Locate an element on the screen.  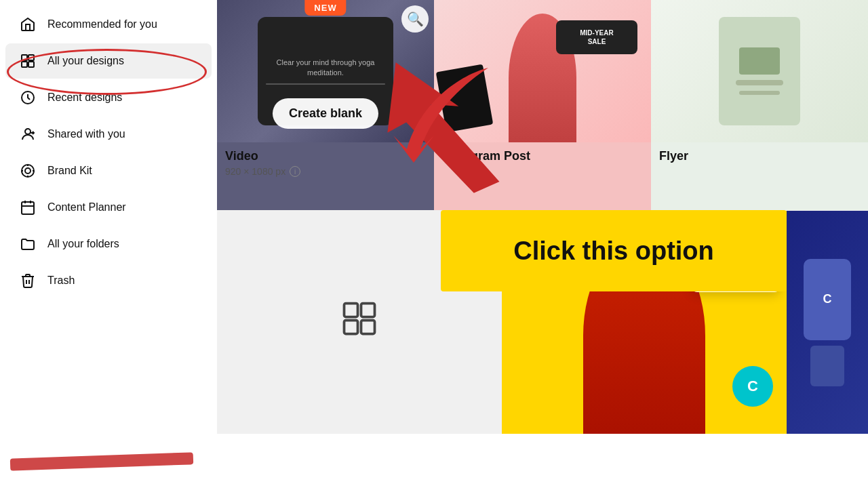
calendar-icon is located at coordinates (28, 207).